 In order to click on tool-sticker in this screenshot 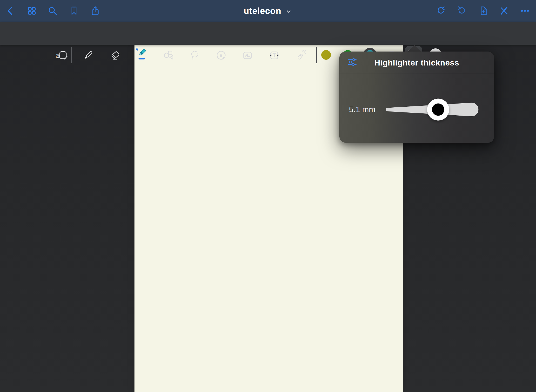, I will do `click(221, 55)`.